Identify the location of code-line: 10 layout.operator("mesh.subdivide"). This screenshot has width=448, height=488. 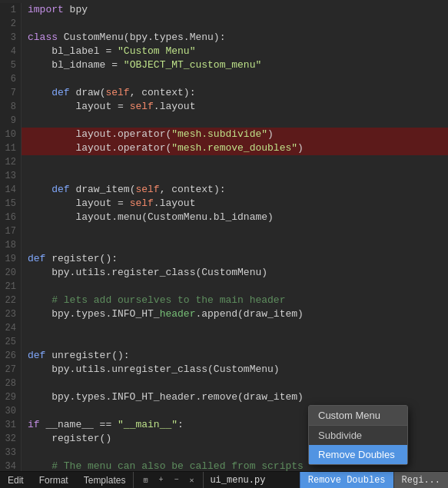
(224, 134).